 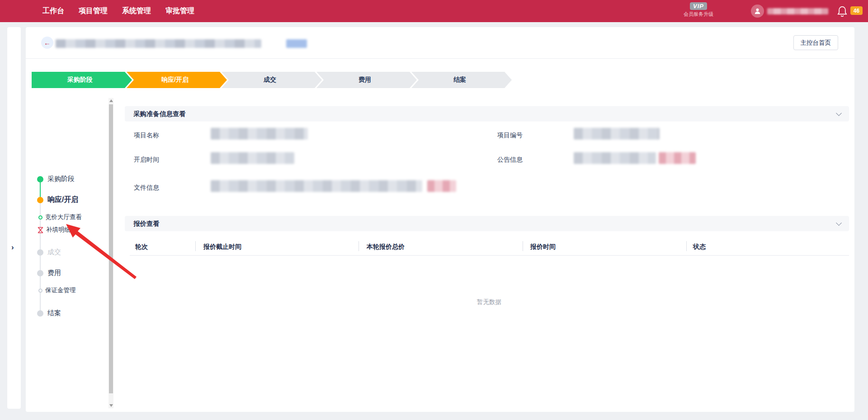 I want to click on column-header-quote-time: 报价时间, so click(x=543, y=247).